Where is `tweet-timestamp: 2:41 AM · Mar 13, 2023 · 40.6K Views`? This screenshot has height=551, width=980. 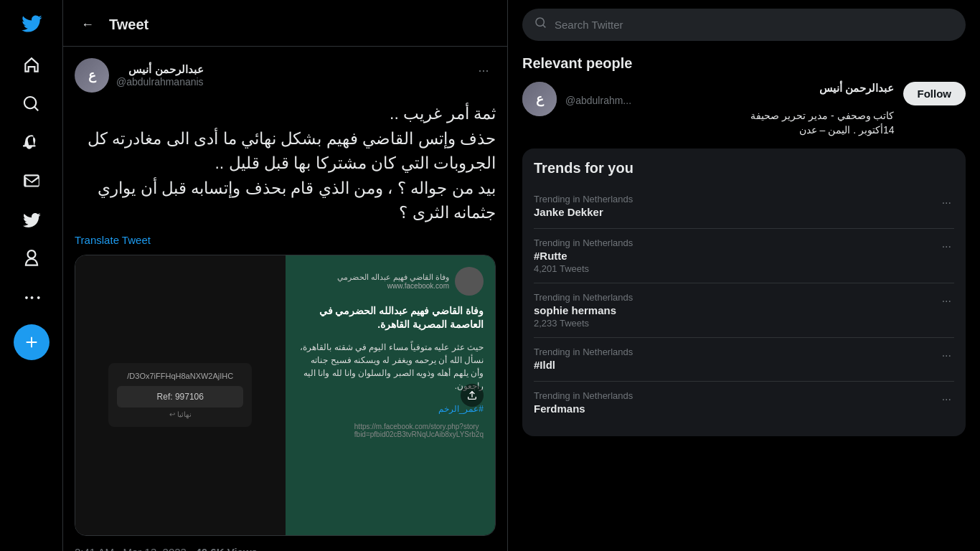 tweet-timestamp: 2:41 AM · Mar 13, 2023 · 40.6K Views is located at coordinates (286, 549).